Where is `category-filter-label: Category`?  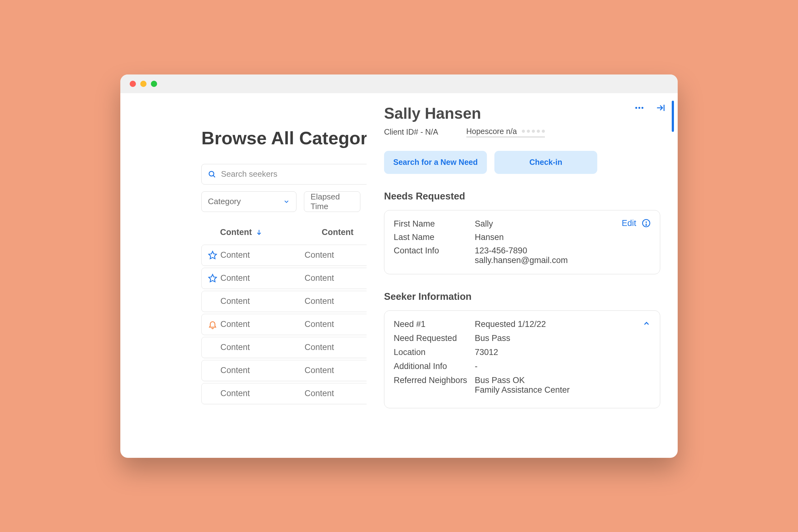
category-filter-label: Category is located at coordinates (225, 202).